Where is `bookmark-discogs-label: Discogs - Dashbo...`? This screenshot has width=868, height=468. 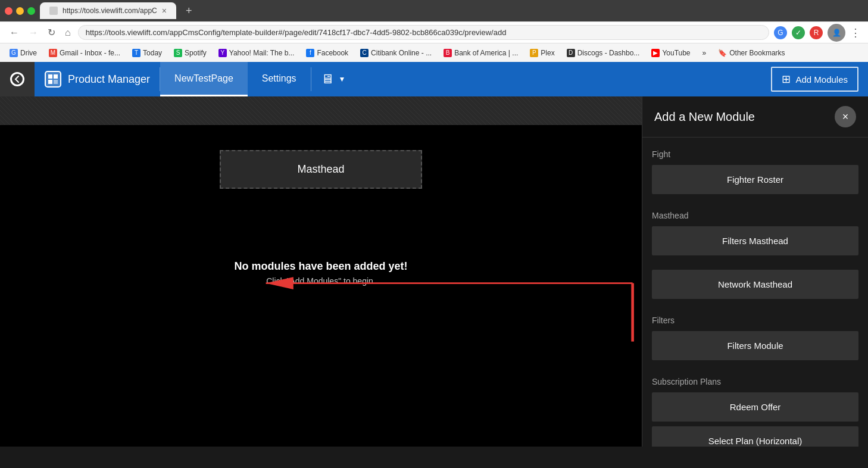
bookmark-discogs-label: Discogs - Dashbo... is located at coordinates (608, 53).